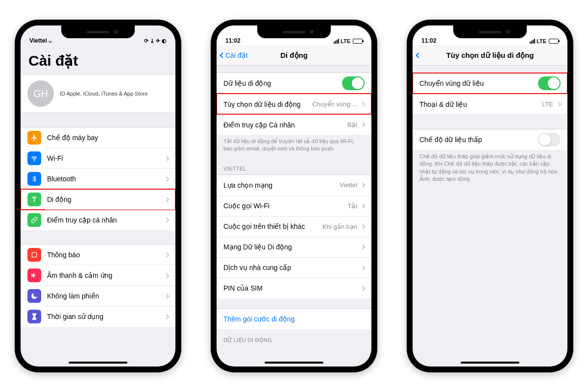 The height and width of the screenshot is (392, 588). What do you see at coordinates (104, 255) in the screenshot?
I see `row-label: Thông báo` at bounding box center [104, 255].